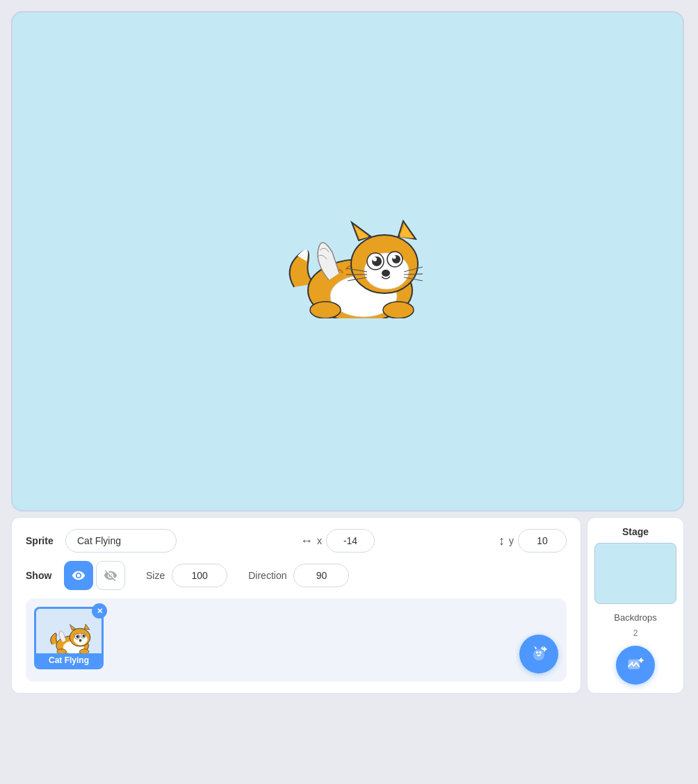 The height and width of the screenshot is (784, 698). I want to click on add-backdrop-icon, so click(635, 665).